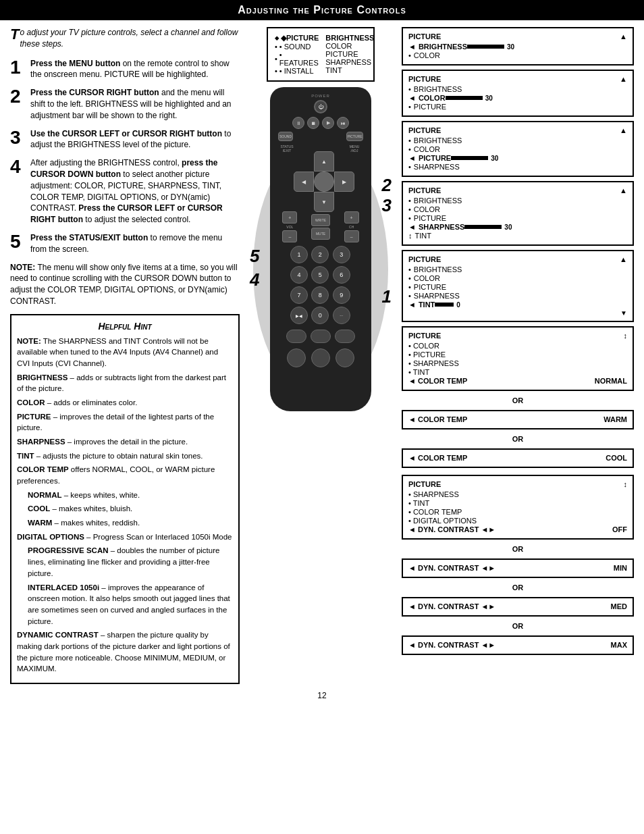 This screenshot has width=644, height=834. I want to click on remote-area: 2 3 5 4 1 POWER ⏻ ⏸ ⏹ ▶, so click(321, 249).